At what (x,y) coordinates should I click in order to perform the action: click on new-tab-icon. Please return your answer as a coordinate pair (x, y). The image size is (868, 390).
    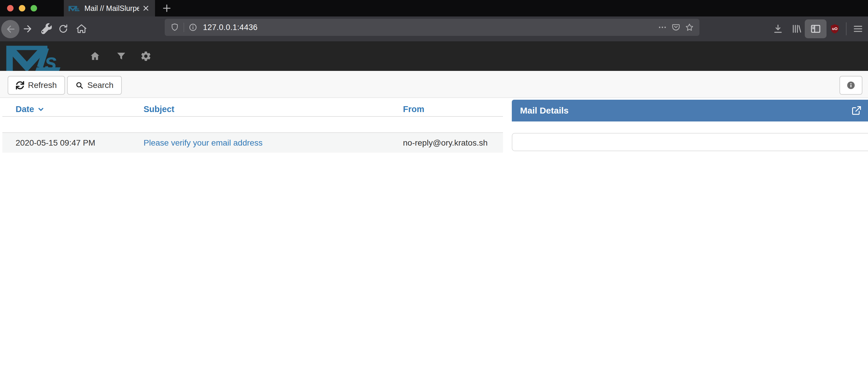
    Looking at the image, I should click on (167, 8).